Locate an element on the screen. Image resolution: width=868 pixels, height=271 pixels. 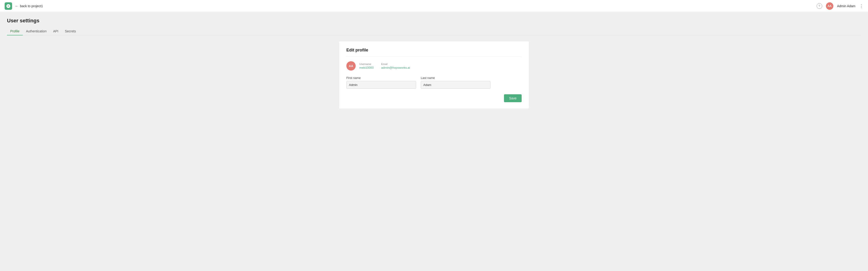
save-button: Save is located at coordinates (513, 98).